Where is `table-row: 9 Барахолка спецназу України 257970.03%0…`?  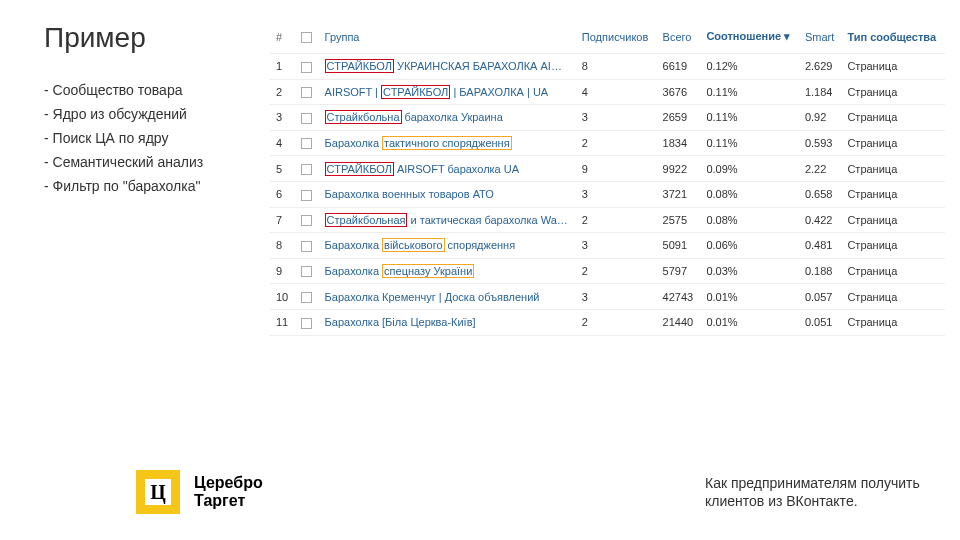
table-row: 9 Барахолка спецназу України 257970.03%0… is located at coordinates (608, 271).